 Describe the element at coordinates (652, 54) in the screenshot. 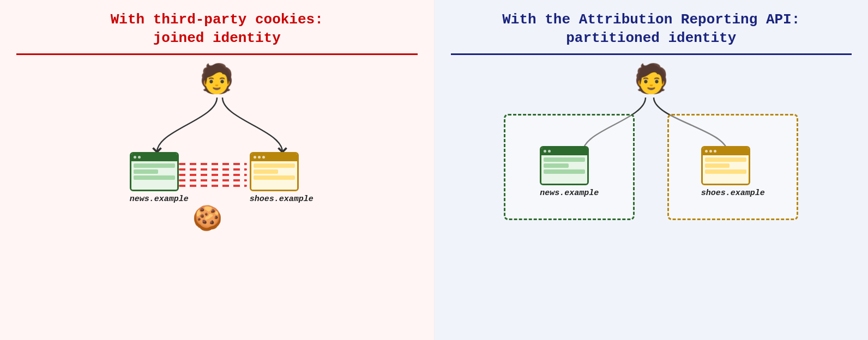

I see `right-divider` at that location.